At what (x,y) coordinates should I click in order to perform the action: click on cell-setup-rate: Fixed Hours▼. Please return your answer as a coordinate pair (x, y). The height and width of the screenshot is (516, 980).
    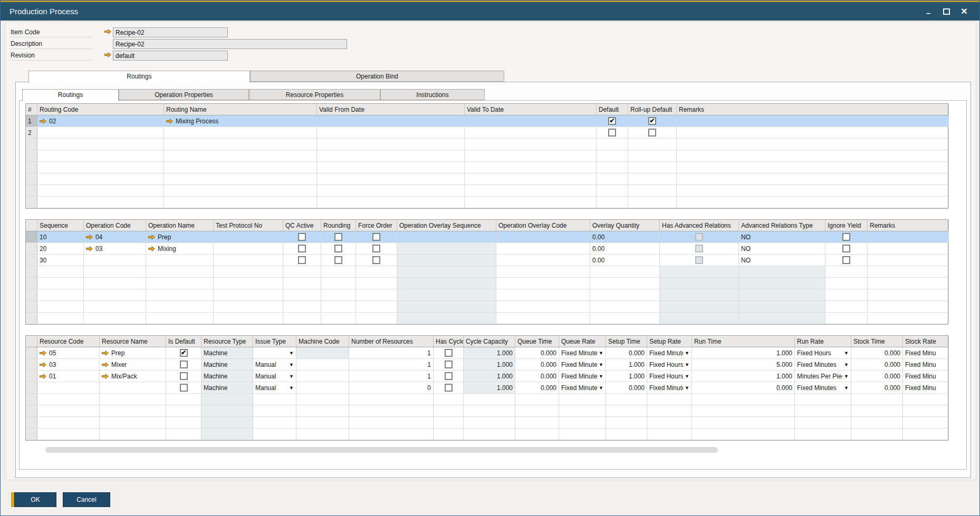
    Looking at the image, I should click on (670, 376).